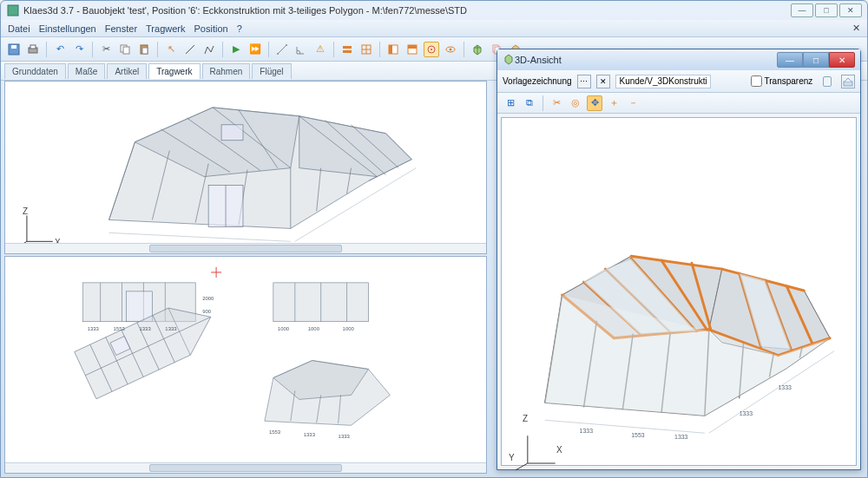 This screenshot has width=868, height=478. I want to click on title-bar: Klaes3d 3.7 - Bauobjekt 'test', Position…, so click(434, 10).